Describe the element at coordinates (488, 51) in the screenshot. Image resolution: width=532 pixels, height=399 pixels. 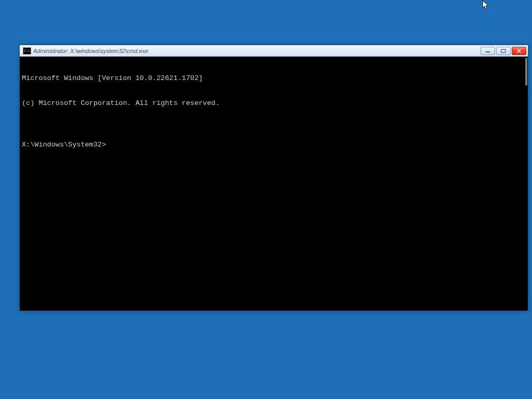
I see `minimize-button` at that location.